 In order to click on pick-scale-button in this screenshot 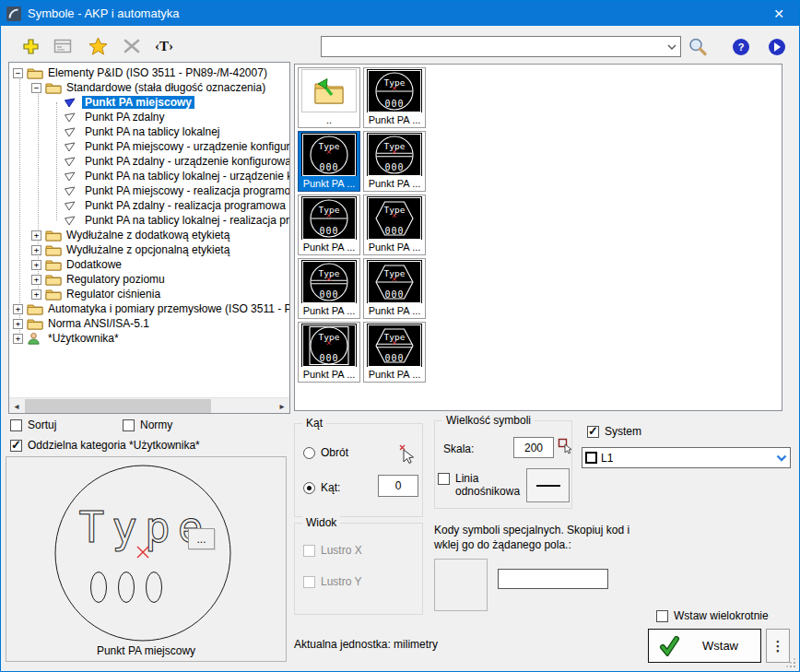, I will do `click(566, 448)`.